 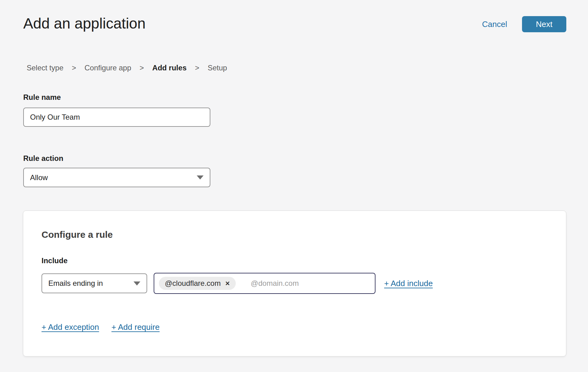 What do you see at coordinates (494, 24) in the screenshot?
I see `cancel-button: Cancel` at bounding box center [494, 24].